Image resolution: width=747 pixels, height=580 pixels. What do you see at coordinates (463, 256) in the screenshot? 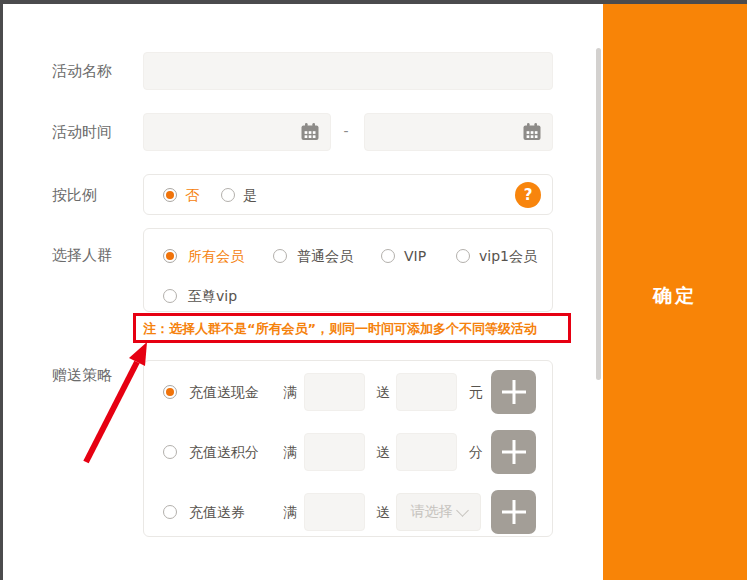
I see `radio-vip1` at bounding box center [463, 256].